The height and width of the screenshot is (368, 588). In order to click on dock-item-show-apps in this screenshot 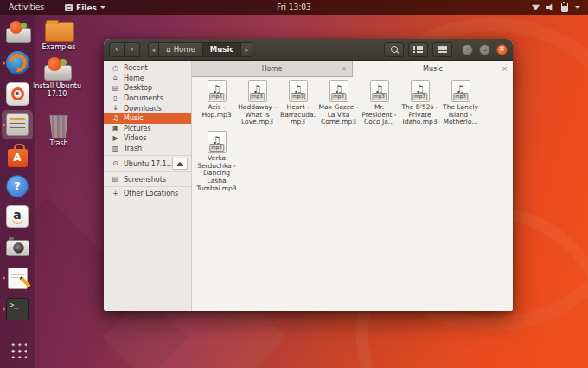, I will do `click(17, 350)`.